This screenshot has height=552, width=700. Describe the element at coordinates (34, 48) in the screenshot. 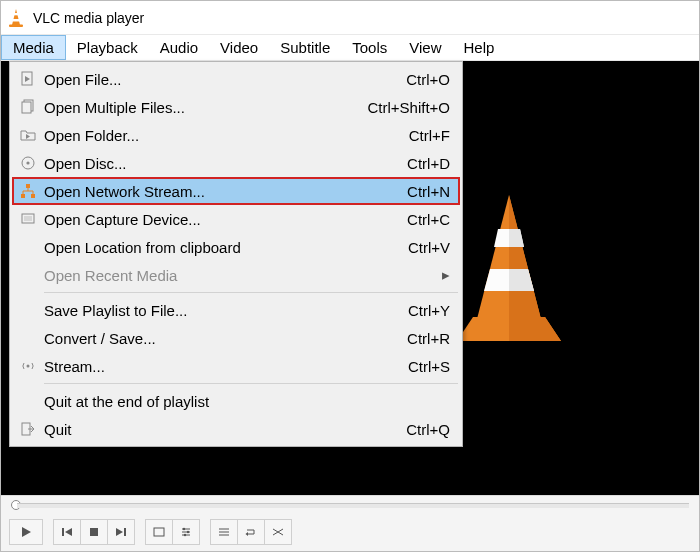

I see `menu-media: Media` at that location.